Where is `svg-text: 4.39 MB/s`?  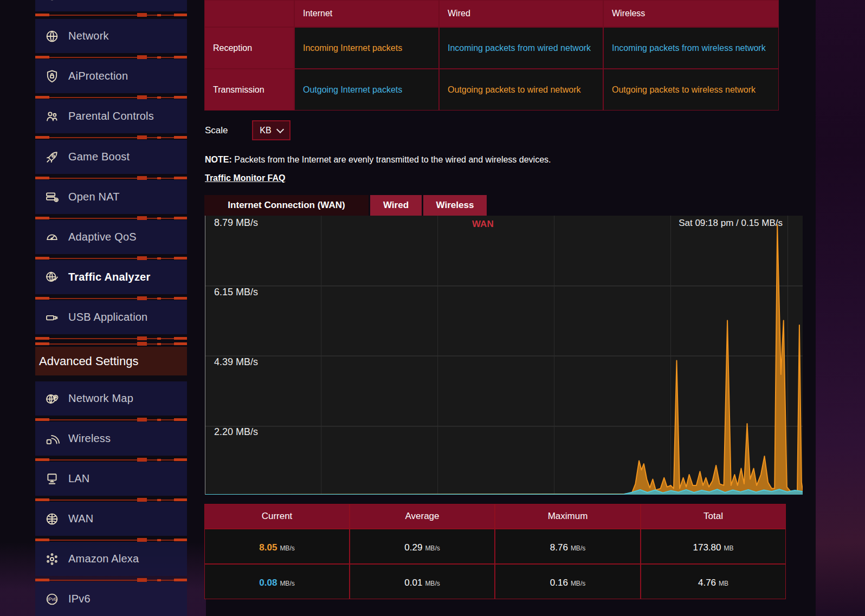
svg-text: 4.39 MB/s is located at coordinates (236, 362).